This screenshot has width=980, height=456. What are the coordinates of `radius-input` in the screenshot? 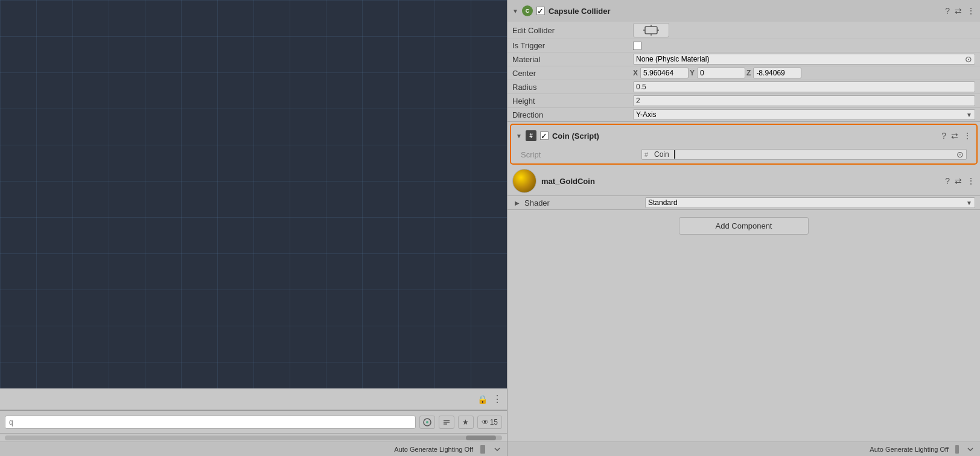 It's located at (804, 87).